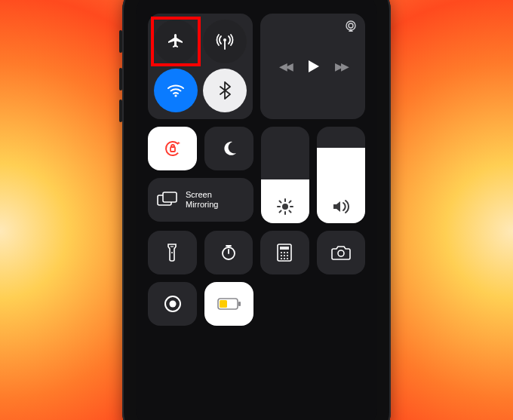 The image size is (513, 420). Describe the element at coordinates (225, 90) in the screenshot. I see `bluetooth-icon` at that location.